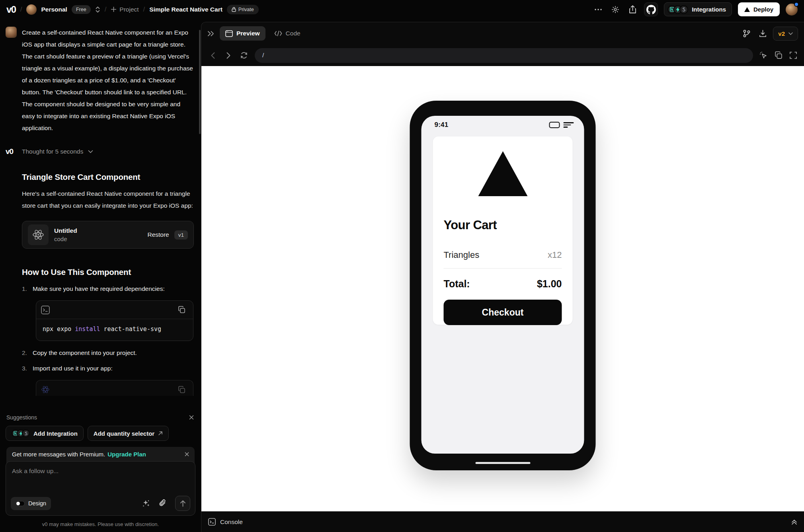  What do you see at coordinates (503, 312) in the screenshot?
I see `checkout-button: Checkout` at bounding box center [503, 312].